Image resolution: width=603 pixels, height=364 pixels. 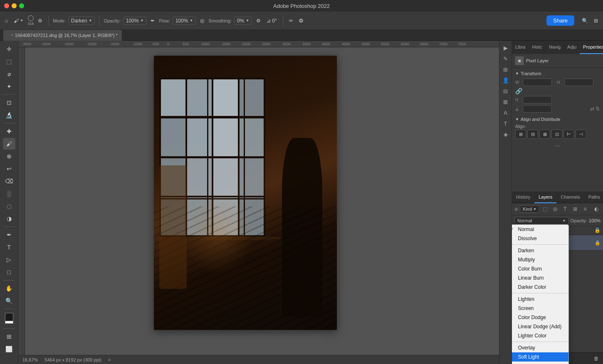 What do you see at coordinates (579, 82) in the screenshot?
I see `h-input` at bounding box center [579, 82].